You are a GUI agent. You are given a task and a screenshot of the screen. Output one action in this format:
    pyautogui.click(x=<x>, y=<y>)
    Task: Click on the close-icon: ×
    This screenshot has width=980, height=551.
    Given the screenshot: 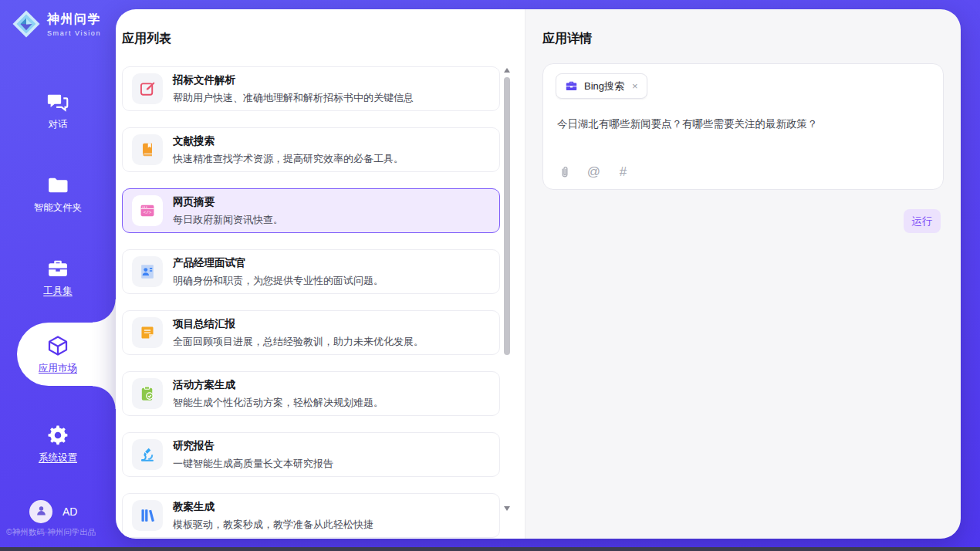 What is the action you would take?
    pyautogui.click(x=635, y=86)
    